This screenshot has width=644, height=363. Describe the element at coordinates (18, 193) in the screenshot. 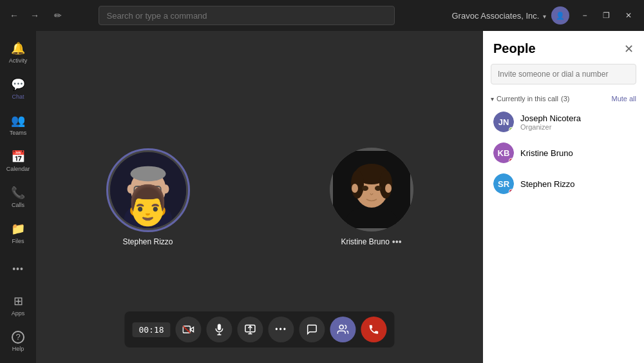

I see `calls-icon: 📞` at that location.